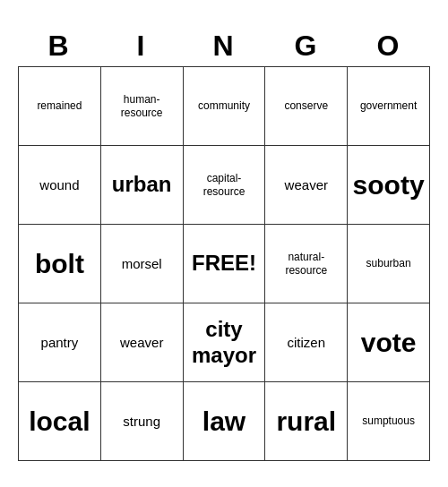 The image size is (448, 487). Describe the element at coordinates (389, 185) in the screenshot. I see `cell-text-9: sooty` at that location.